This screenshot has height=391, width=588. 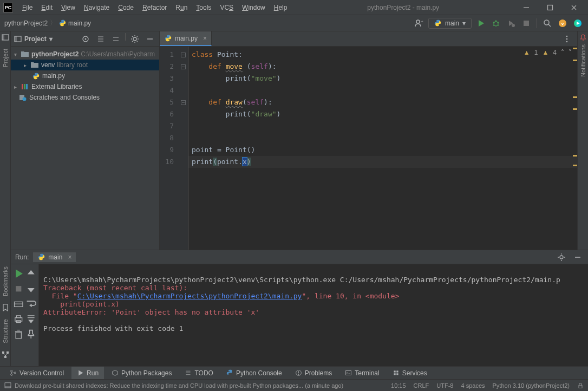 I want to click on menu-navigate: Navigate, so click(x=96, y=8).